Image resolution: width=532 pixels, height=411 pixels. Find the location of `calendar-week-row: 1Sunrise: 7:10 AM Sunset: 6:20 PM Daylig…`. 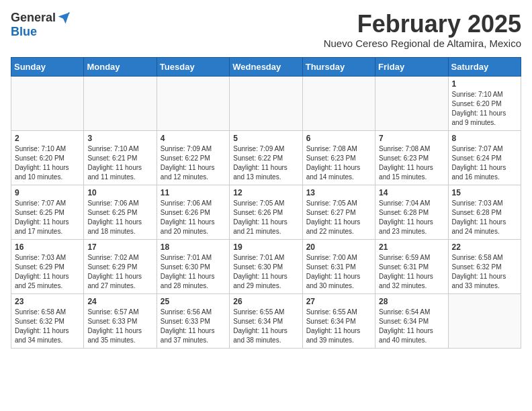

calendar-week-row: 1Sunrise: 7:10 AM Sunset: 6:20 PM Daylig… is located at coordinates (266, 103).